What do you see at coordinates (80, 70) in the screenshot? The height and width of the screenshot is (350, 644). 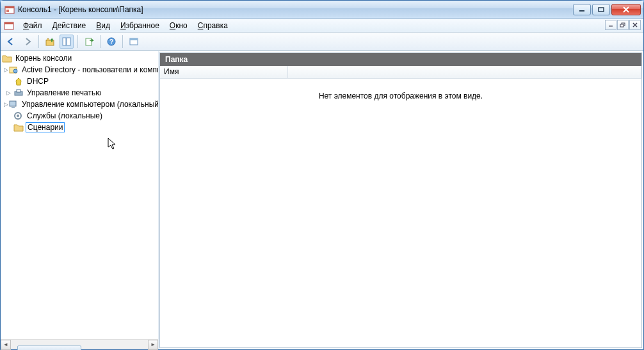 I see `tree-item-ad: ▷ Active Directory - пользователи и комп…` at bounding box center [80, 70].